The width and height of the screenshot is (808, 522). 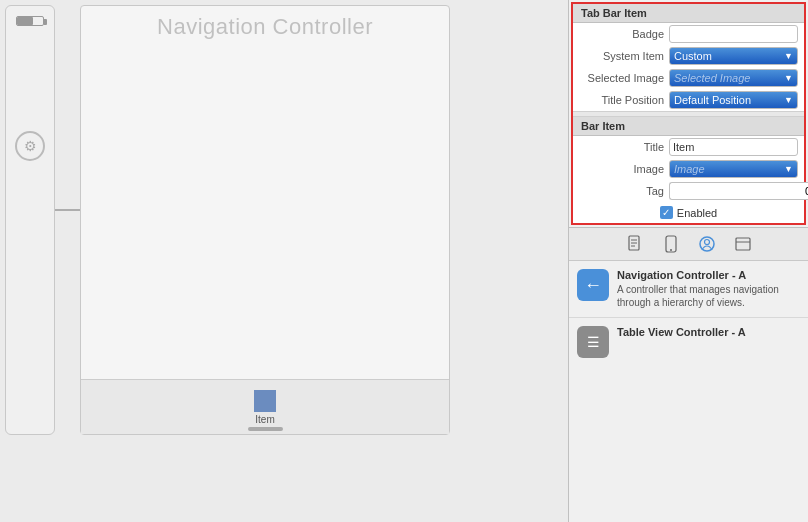 What do you see at coordinates (738, 191) in the screenshot?
I see `tag-control: ▾` at bounding box center [738, 191].